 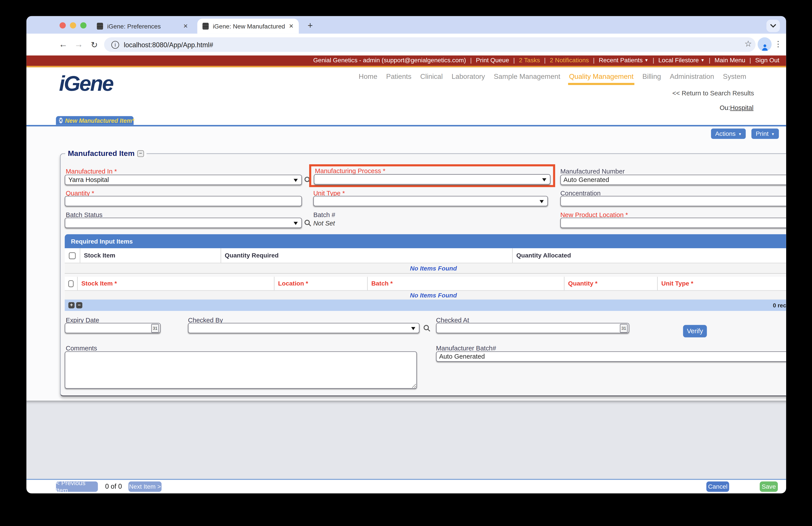 I want to click on no-items-found-text: No Items Found, so click(x=433, y=268).